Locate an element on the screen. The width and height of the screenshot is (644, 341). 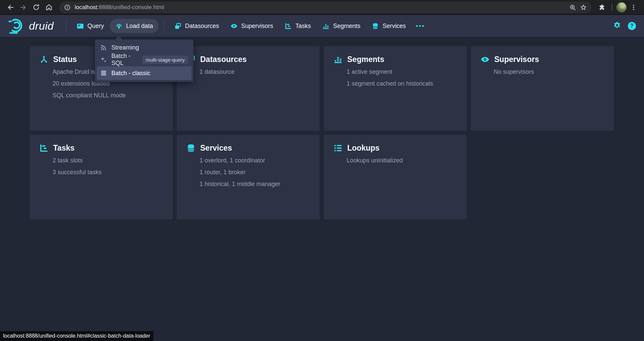
card-line: 1 router, 1 broker is located at coordinates (240, 173).